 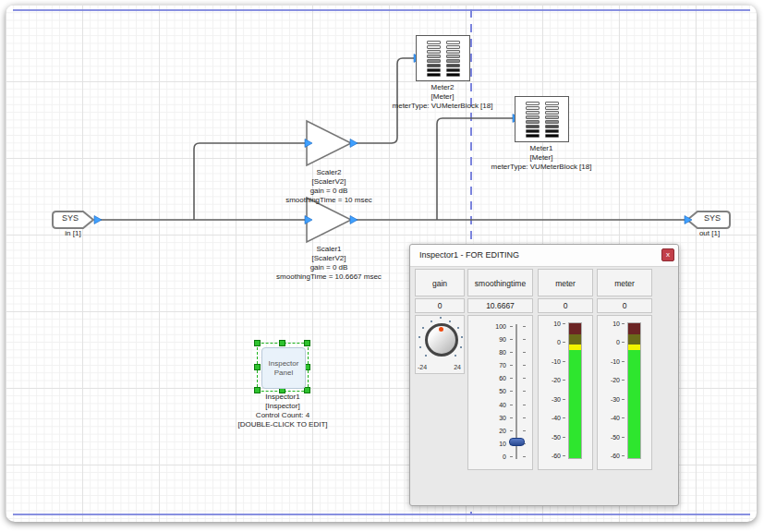 What do you see at coordinates (284, 368) in the screenshot?
I see `inspector-panel-block: Inspector Panel` at bounding box center [284, 368].